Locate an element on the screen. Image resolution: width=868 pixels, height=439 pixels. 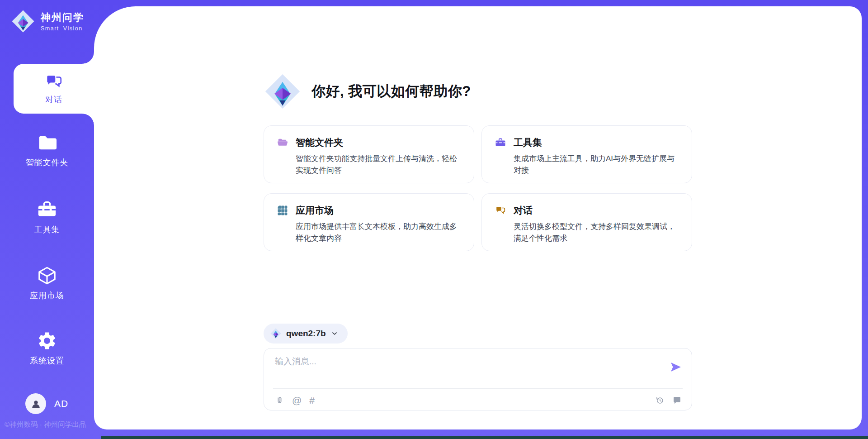
chat-bubble-filled-icon is located at coordinates (677, 400).